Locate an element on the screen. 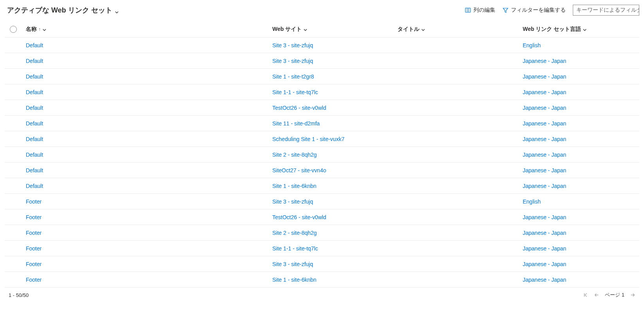  edit-columns-label: 列の編集 is located at coordinates (484, 10).